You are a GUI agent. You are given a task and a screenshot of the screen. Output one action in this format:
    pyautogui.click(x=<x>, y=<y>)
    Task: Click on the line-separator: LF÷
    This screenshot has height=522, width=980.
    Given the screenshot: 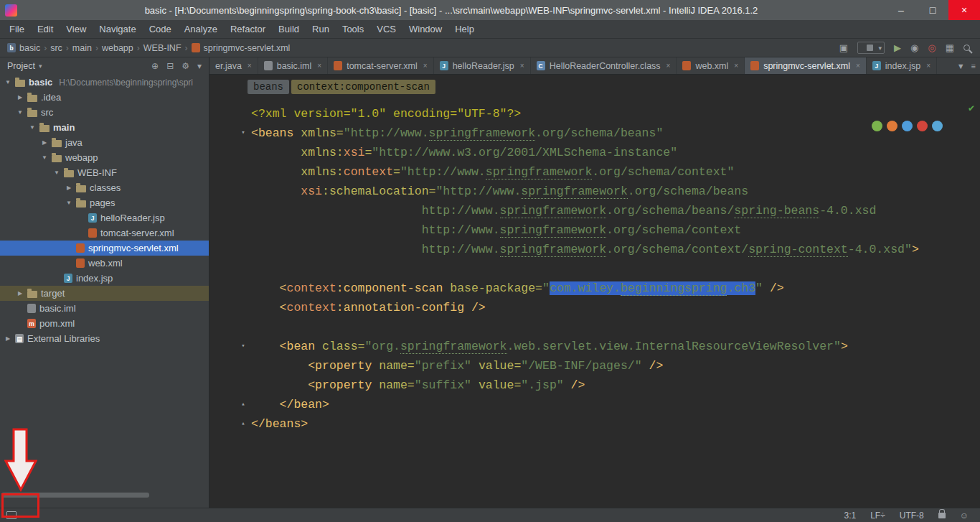 What is the action you would take?
    pyautogui.click(x=878, y=516)
    